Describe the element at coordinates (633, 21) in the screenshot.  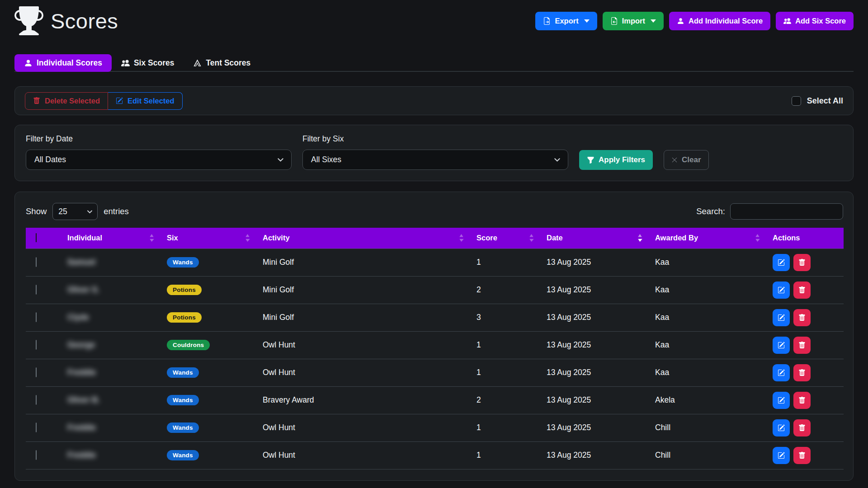
I see `import-button: Import` at that location.